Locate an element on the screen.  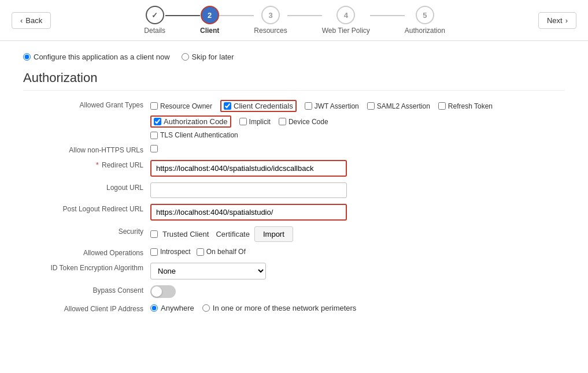
step-resources: 3 Resources is located at coordinates (271, 20).